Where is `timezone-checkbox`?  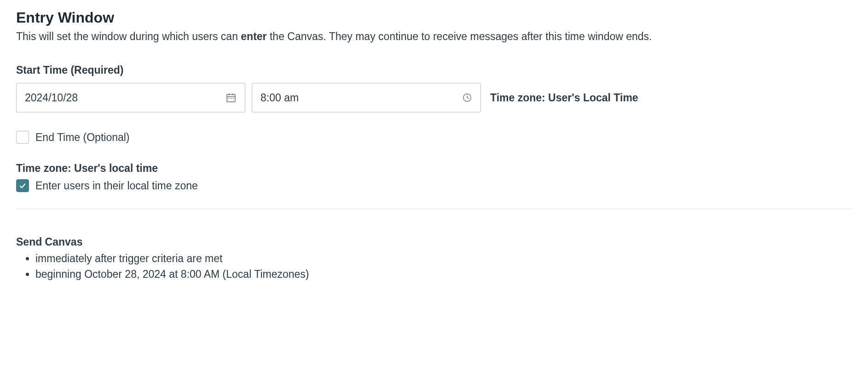
timezone-checkbox is located at coordinates (23, 186).